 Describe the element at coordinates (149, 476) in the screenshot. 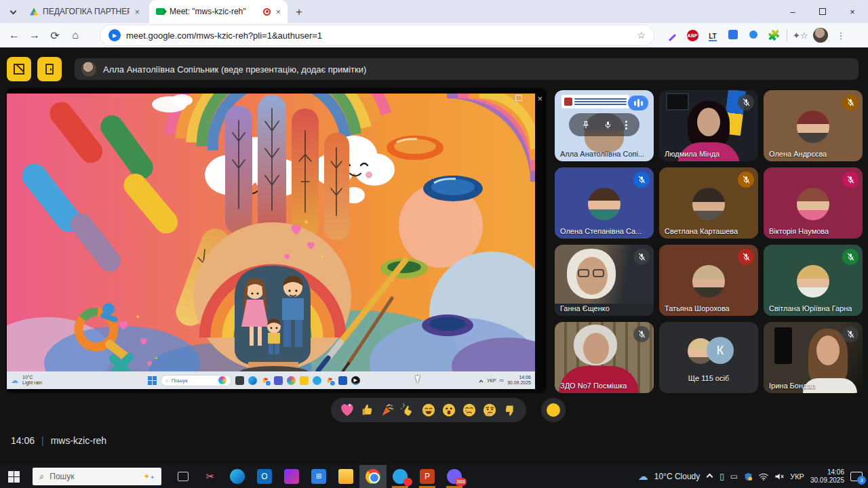

I see `copilot-sparkle-icon: ✦✦` at that location.